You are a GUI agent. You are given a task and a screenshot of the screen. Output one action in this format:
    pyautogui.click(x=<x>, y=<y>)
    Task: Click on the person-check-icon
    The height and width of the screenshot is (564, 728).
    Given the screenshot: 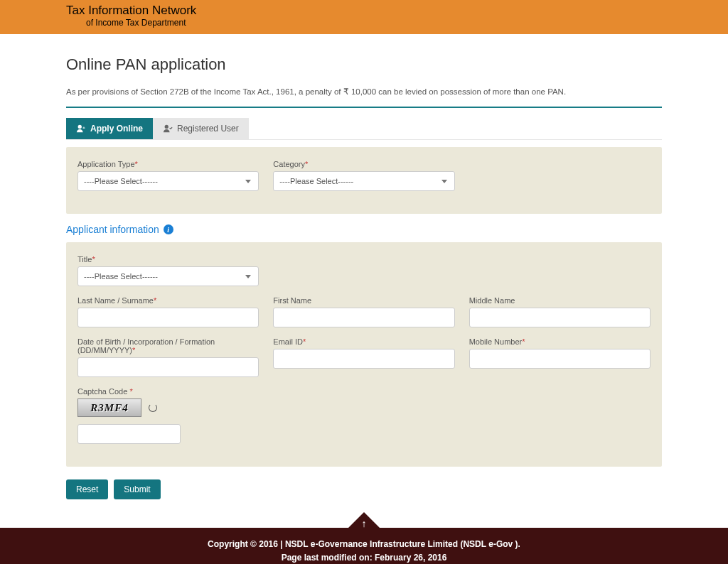 What is the action you would take?
    pyautogui.click(x=168, y=129)
    